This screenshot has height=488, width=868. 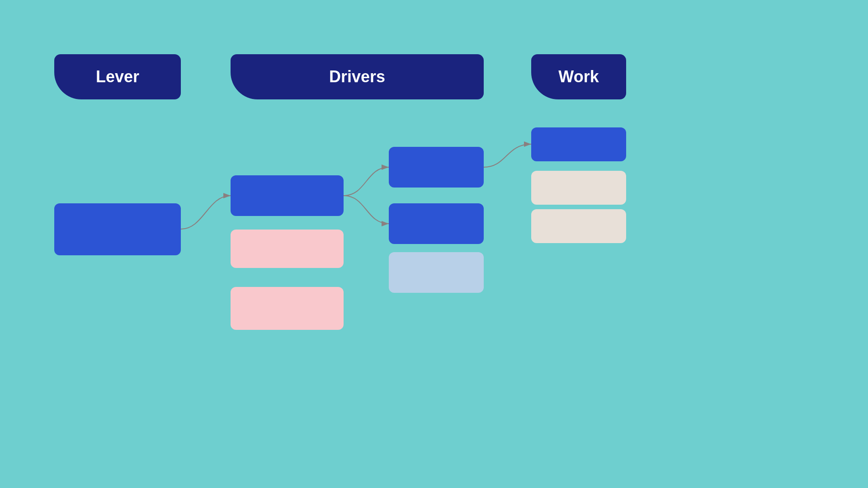 I want to click on arrow-driver1-to-right2, so click(x=366, y=210).